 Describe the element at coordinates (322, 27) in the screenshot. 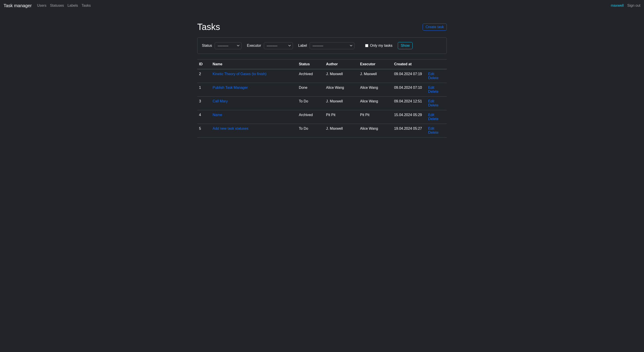

I see `header-row: Tasks Create task` at that location.